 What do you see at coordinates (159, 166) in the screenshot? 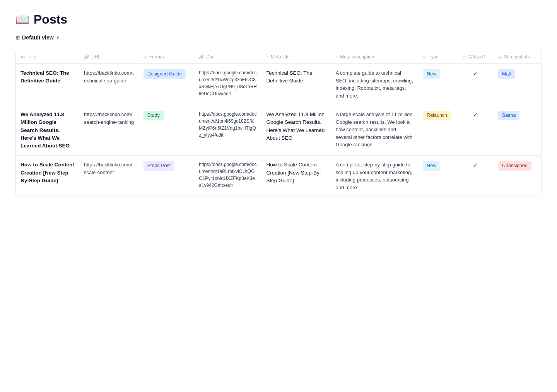
I see `format-badge-2: Steps Post` at bounding box center [159, 166].